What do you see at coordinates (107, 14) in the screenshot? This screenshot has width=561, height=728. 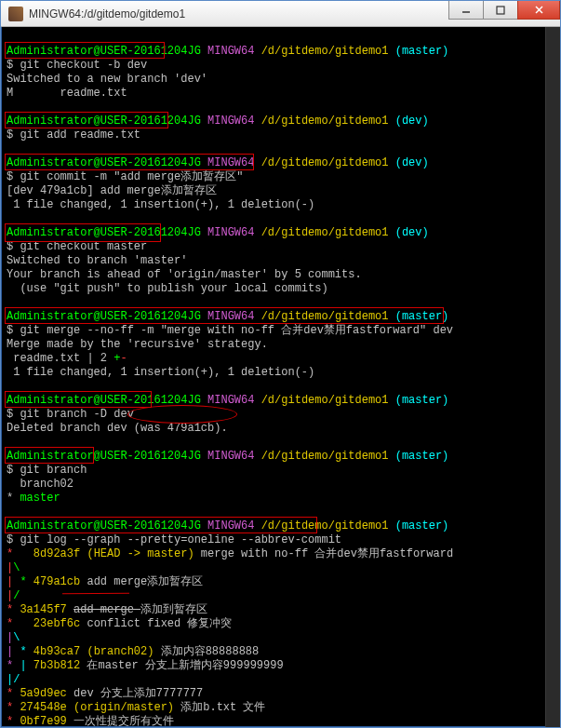 I see `window-title: MINGW64:/d/gitdemo/gitdemo1` at bounding box center [107, 14].